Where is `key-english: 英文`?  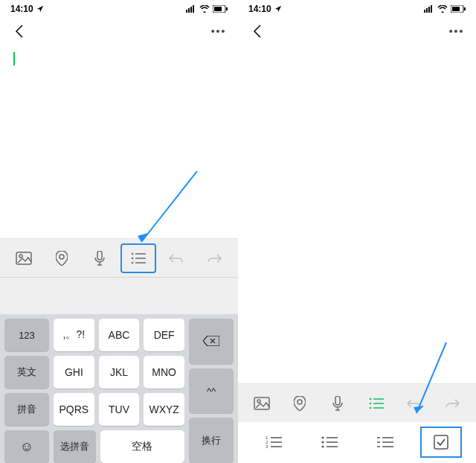 key-english: 英文 is located at coordinates (27, 372).